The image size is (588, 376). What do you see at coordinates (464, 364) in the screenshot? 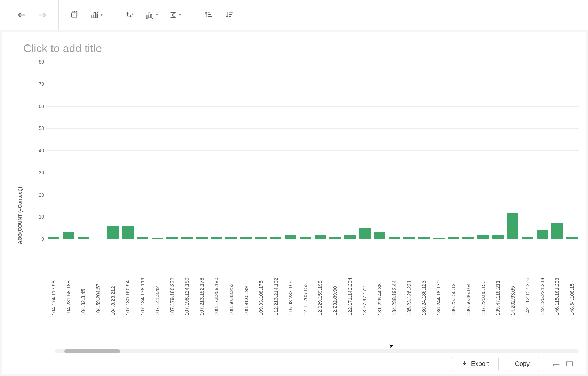
I see `download-icon` at bounding box center [464, 364].